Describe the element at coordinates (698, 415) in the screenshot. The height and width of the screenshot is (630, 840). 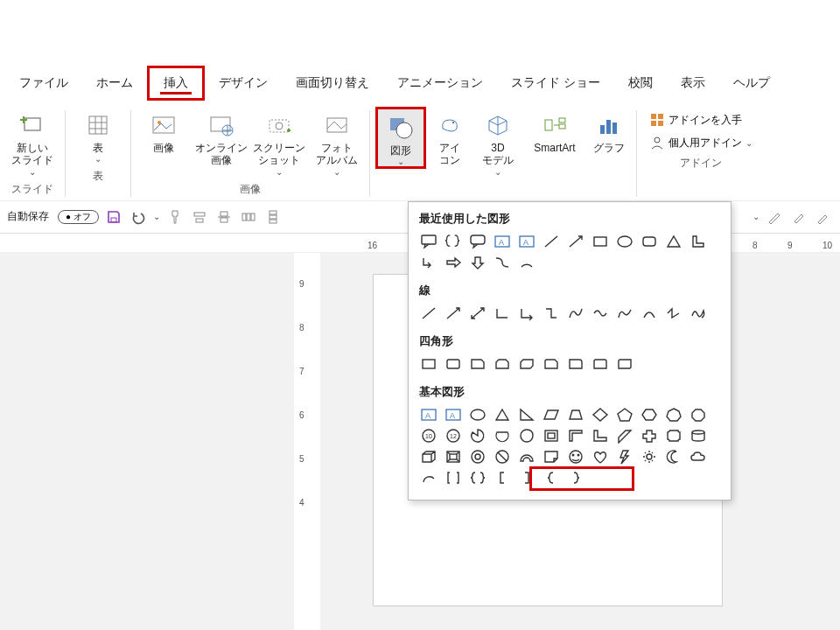
I see `shape-octagon` at that location.